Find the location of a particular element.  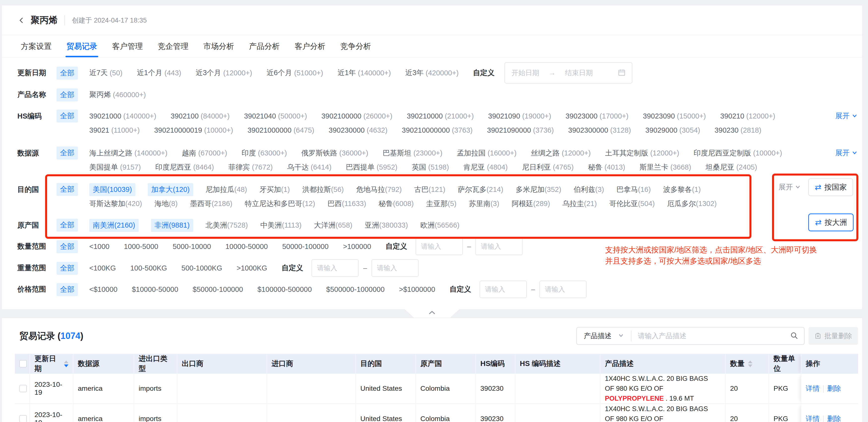

tab-competitor-mgmt: 竞企管理 is located at coordinates (173, 46).